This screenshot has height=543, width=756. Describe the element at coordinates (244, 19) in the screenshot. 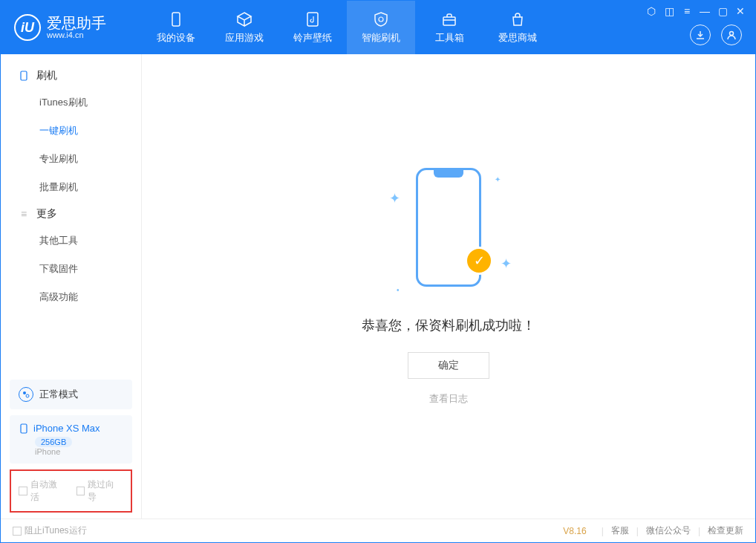

I see `cube-icon` at that location.